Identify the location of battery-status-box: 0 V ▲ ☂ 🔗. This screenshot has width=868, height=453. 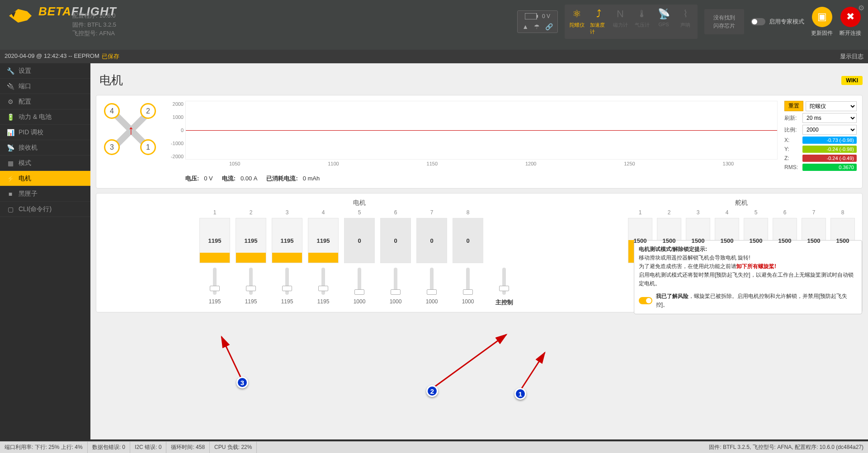
(538, 22).